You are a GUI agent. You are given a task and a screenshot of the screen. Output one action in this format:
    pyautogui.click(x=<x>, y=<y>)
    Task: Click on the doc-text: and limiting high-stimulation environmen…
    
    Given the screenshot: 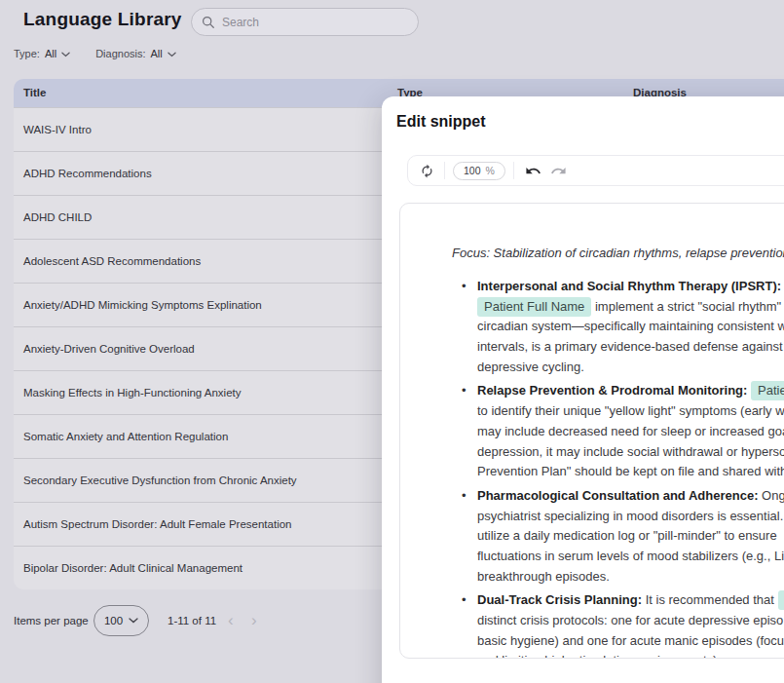 What is the action you would take?
    pyautogui.click(x=599, y=656)
    